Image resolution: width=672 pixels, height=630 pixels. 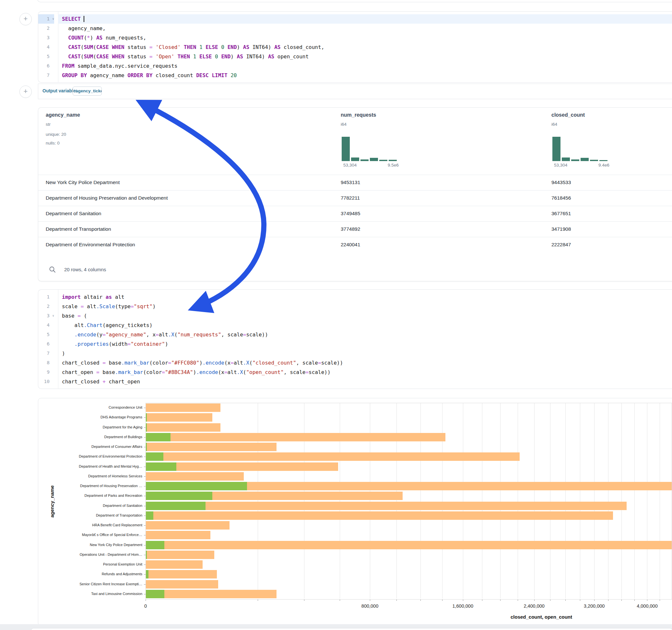 What do you see at coordinates (355, 38) in the screenshot?
I see `sql-line-3: 3 COUNT(*) AS num_requests,` at bounding box center [355, 38].